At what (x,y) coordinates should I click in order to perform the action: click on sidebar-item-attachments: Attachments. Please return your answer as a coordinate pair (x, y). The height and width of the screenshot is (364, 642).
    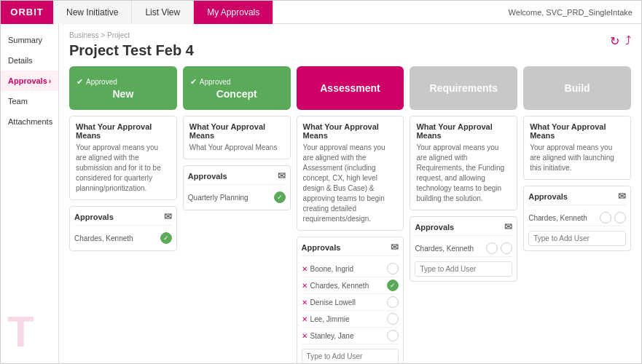
    Looking at the image, I should click on (29, 122).